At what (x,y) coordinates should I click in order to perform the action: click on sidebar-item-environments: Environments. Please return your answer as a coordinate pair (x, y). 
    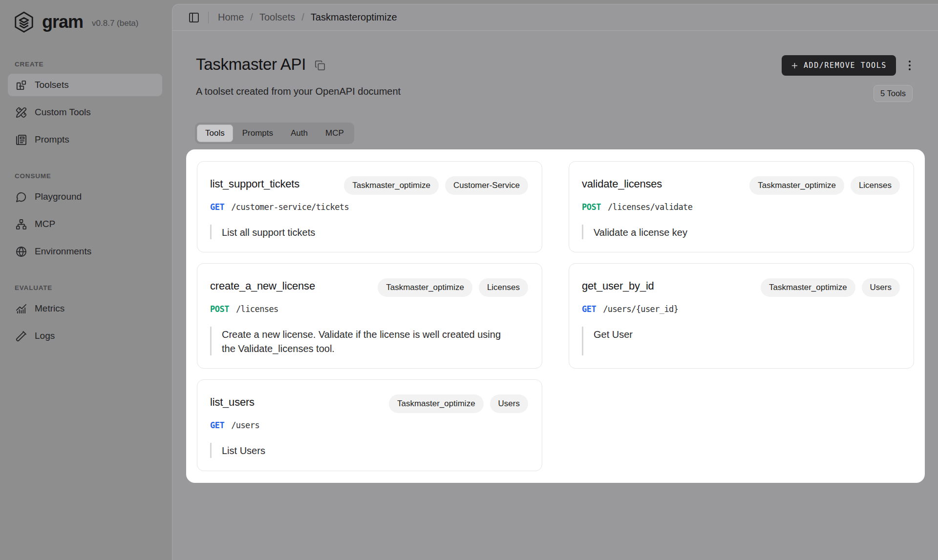
    Looking at the image, I should click on (85, 251).